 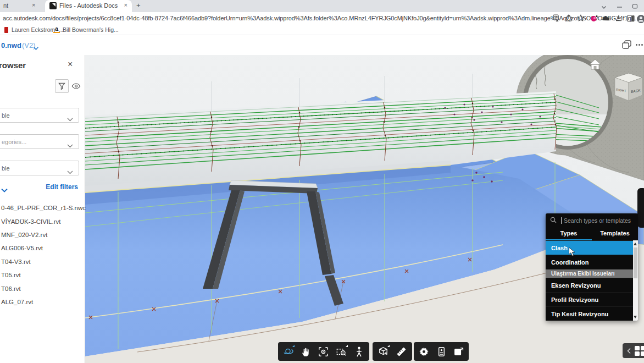 I want to click on toolbar-settings-group, so click(x=441, y=351).